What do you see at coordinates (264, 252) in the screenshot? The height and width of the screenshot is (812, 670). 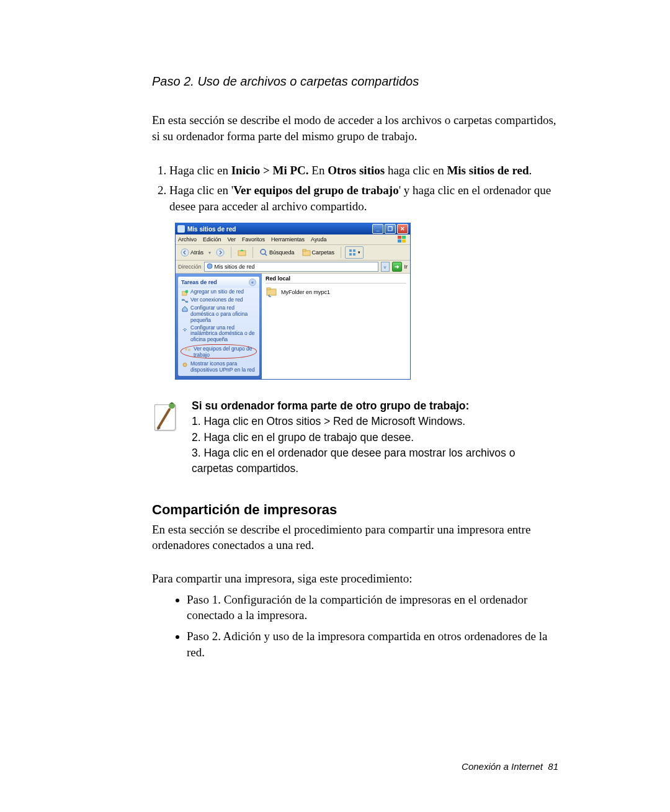 I see `search-icon` at bounding box center [264, 252].